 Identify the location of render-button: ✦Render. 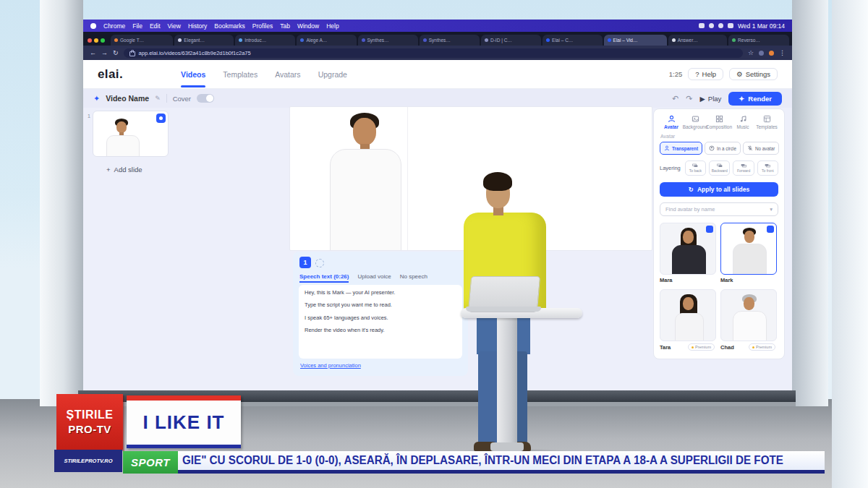
(755, 98).